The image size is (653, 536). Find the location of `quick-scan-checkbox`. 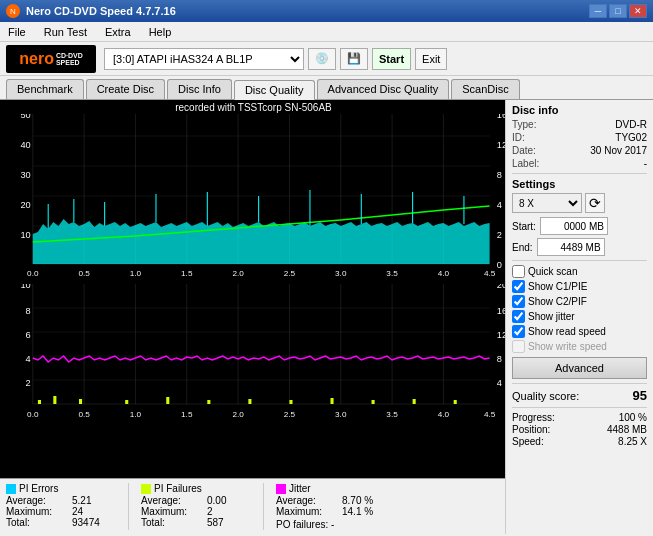

quick-scan-checkbox is located at coordinates (518, 272).